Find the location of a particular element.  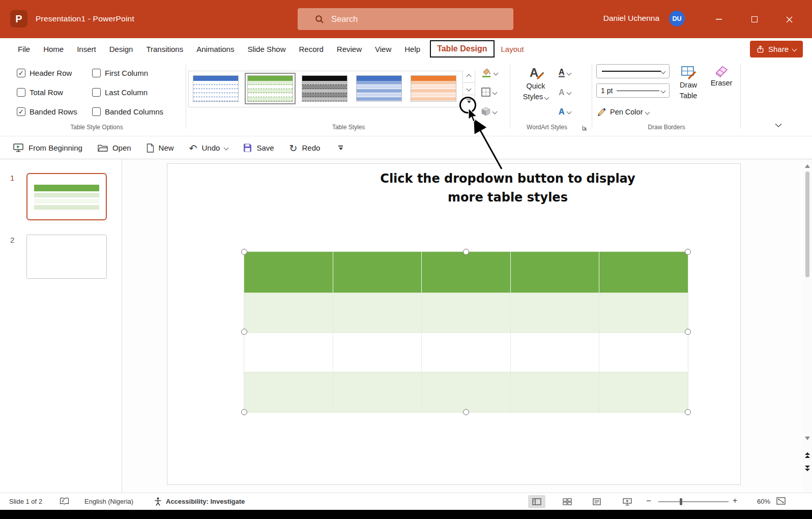

selection-handle-top-left is located at coordinates (244, 252).